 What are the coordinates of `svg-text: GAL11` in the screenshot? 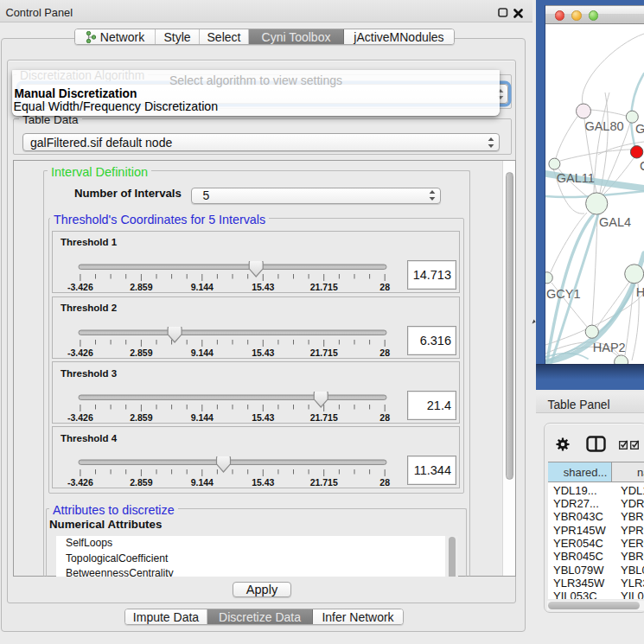 It's located at (576, 178).